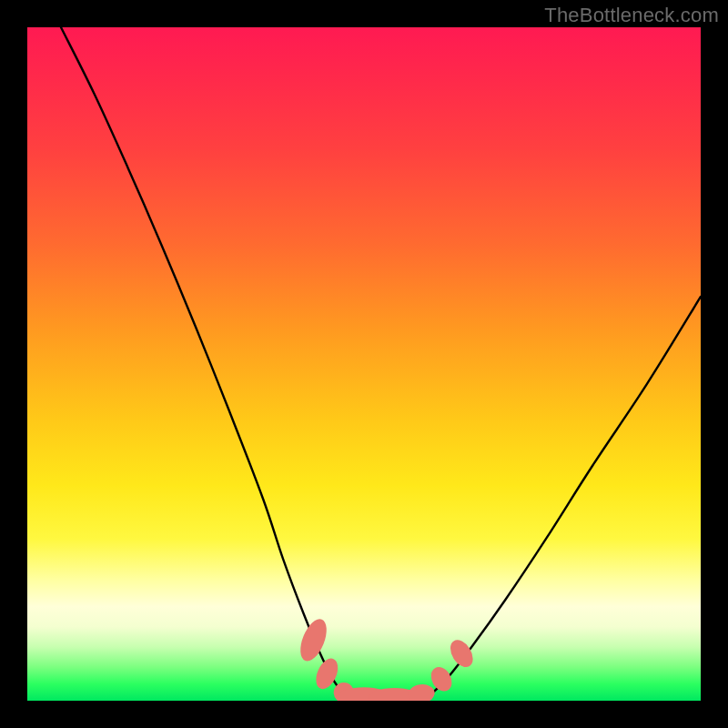 This screenshot has width=728, height=728. Describe the element at coordinates (632, 15) in the screenshot. I see `watermark-text: TheBottleneck.com` at that location.